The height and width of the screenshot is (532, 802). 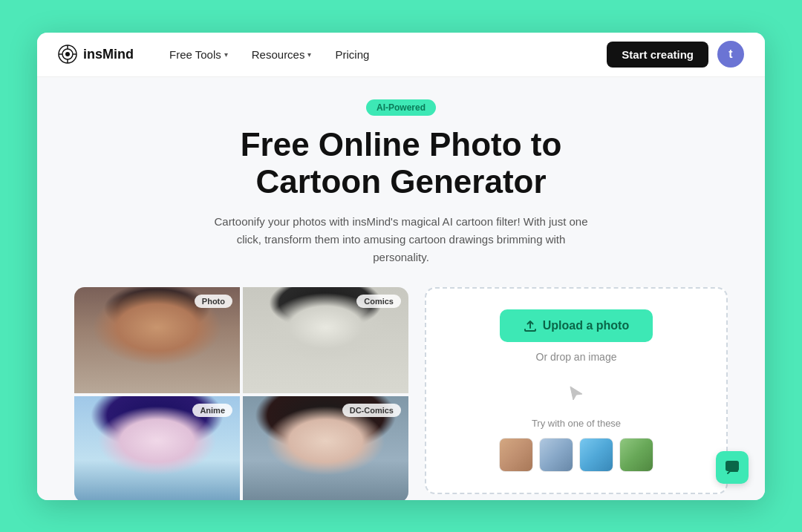 I want to click on upload-panel: Upload a photo Or drop an image Try with…, so click(x=576, y=390).